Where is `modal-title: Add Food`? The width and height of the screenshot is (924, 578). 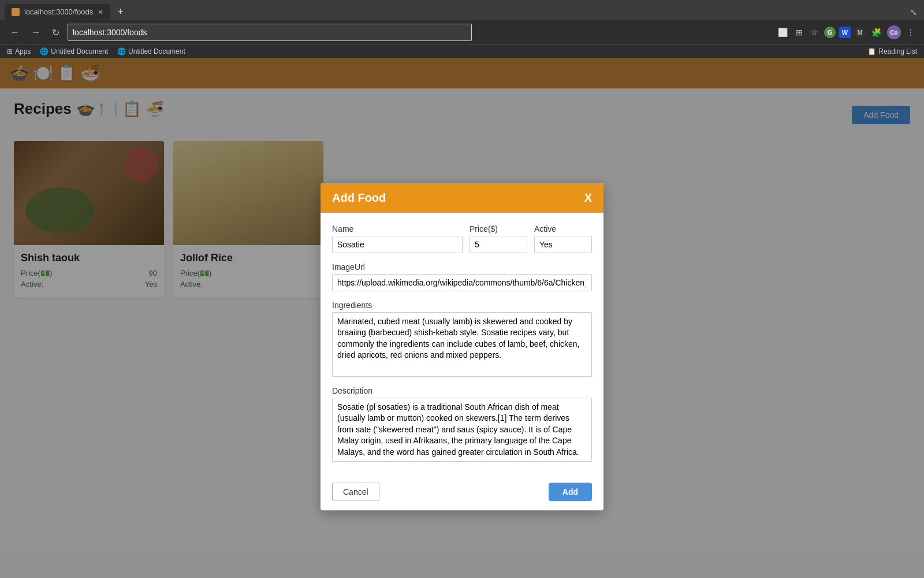
modal-title: Add Food is located at coordinates (359, 198).